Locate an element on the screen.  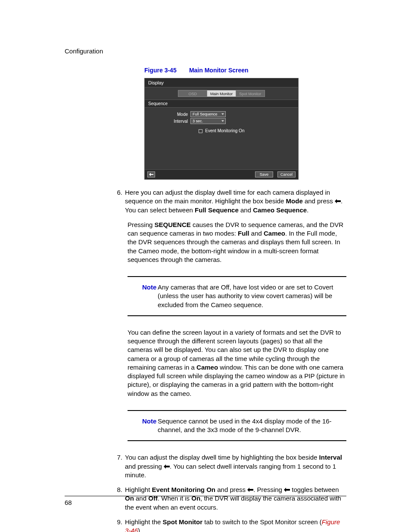
step-7-number: 7. is located at coordinates (118, 466).